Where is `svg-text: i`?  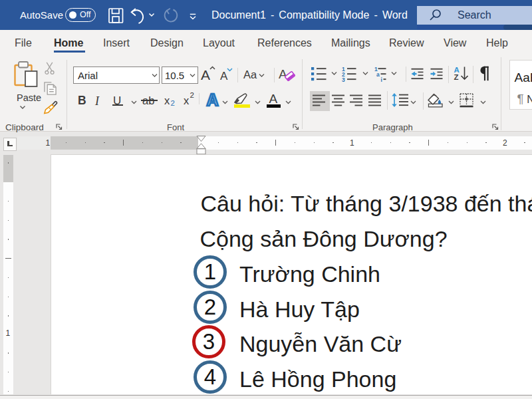
svg-text: i is located at coordinates (382, 80).